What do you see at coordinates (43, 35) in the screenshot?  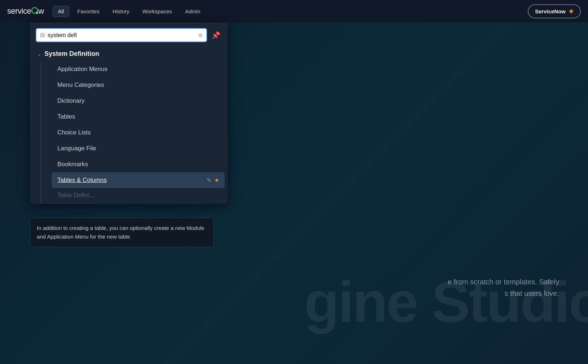 I see `filter-icon: ⊟` at bounding box center [43, 35].